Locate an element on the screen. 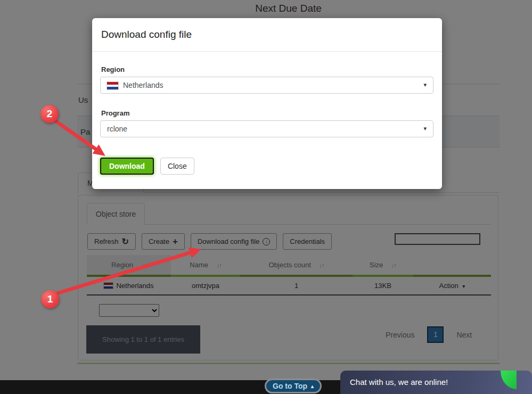 This screenshot has height=394, width=532. leaf-icon is located at coordinates (509, 380).